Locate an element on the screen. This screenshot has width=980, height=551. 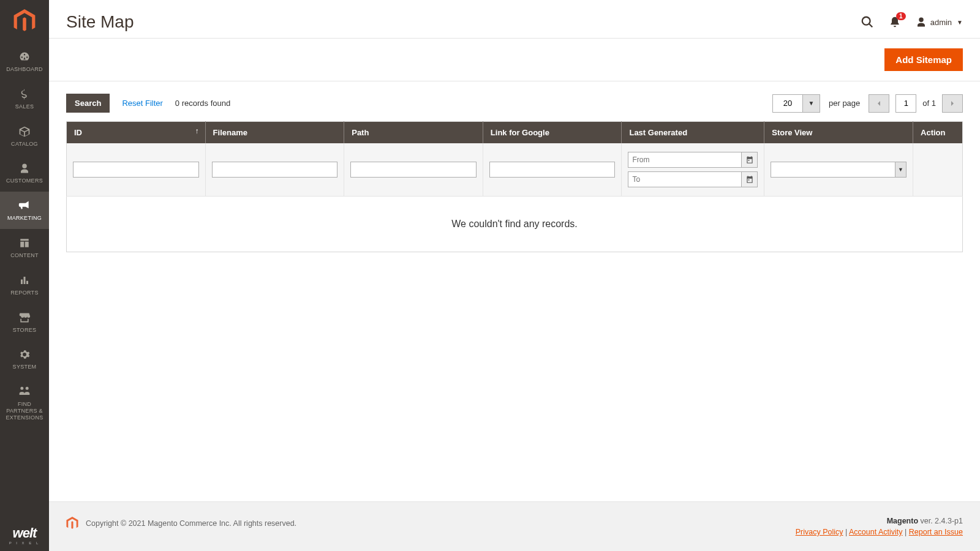
pager: of 1 is located at coordinates (916, 103).